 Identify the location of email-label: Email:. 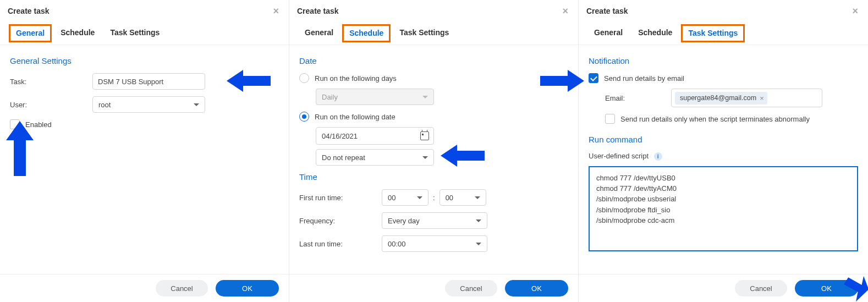
(638, 98).